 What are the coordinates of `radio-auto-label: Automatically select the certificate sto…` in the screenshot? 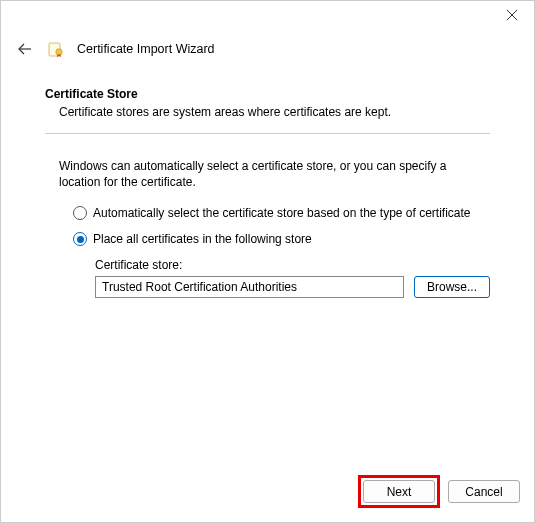 It's located at (282, 213).